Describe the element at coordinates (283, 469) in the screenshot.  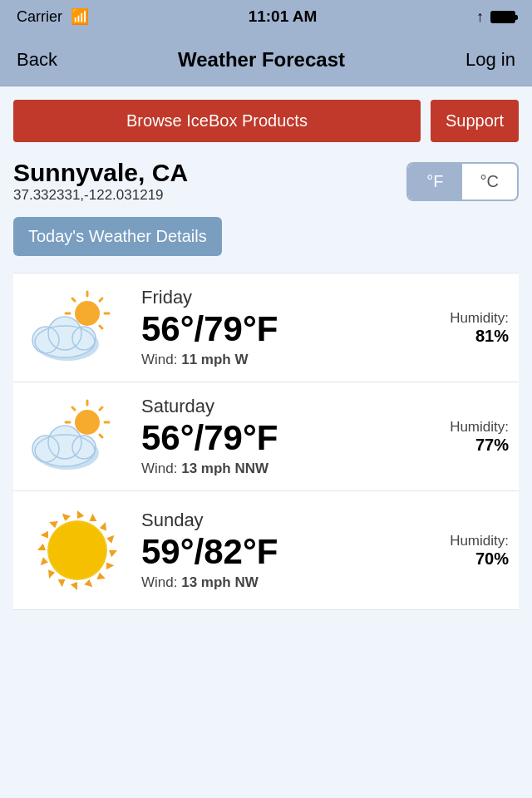
I see `wind-info: Wind: 13 mph NNW` at that location.